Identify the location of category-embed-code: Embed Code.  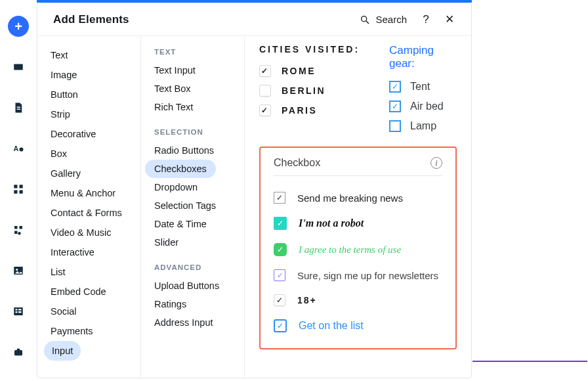
(89, 292).